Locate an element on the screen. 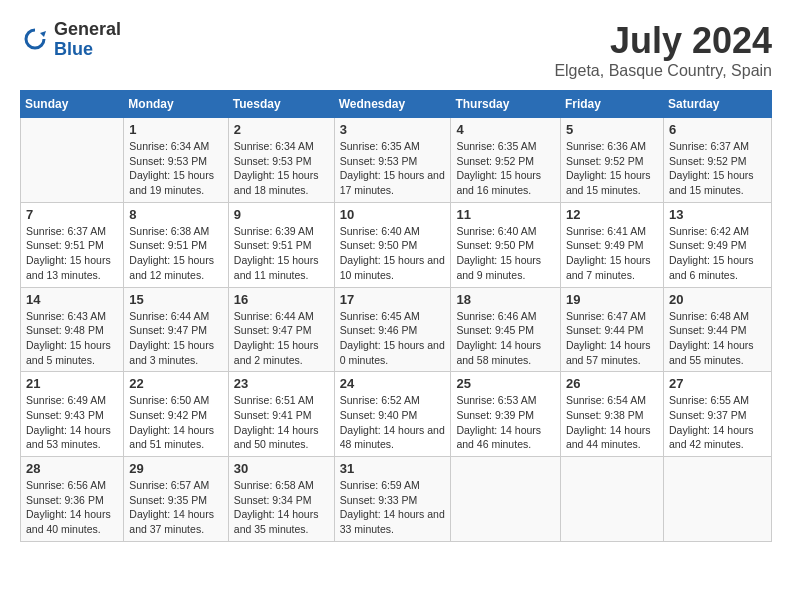 This screenshot has height=612, width=792. week-row-3: 14Sunrise: 6:43 AM Sunset: 9:48 PM Dayli… is located at coordinates (396, 330).